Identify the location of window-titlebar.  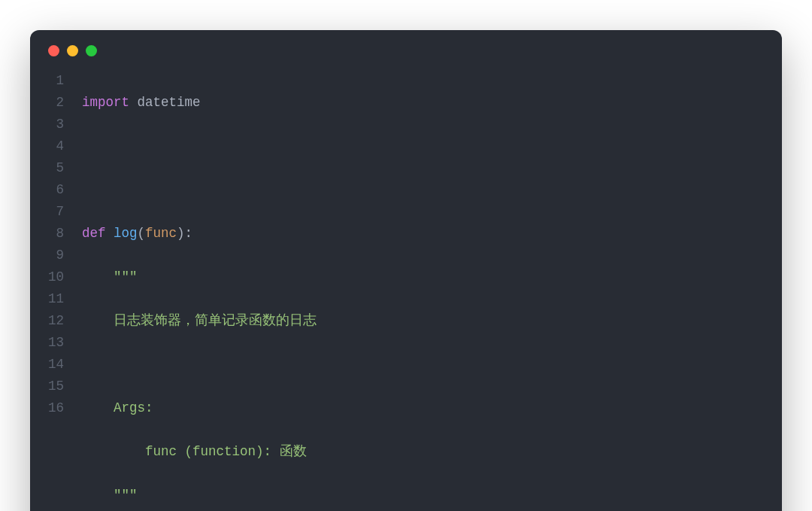
(406, 57).